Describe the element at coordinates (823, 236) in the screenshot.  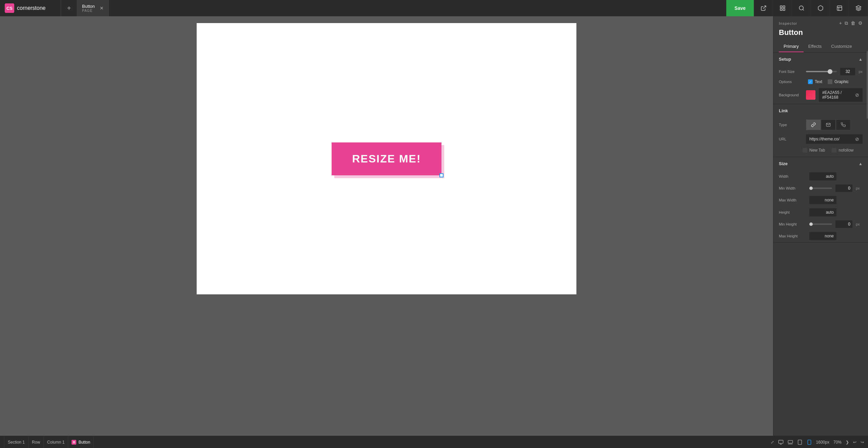
I see `max-height-value: none` at that location.